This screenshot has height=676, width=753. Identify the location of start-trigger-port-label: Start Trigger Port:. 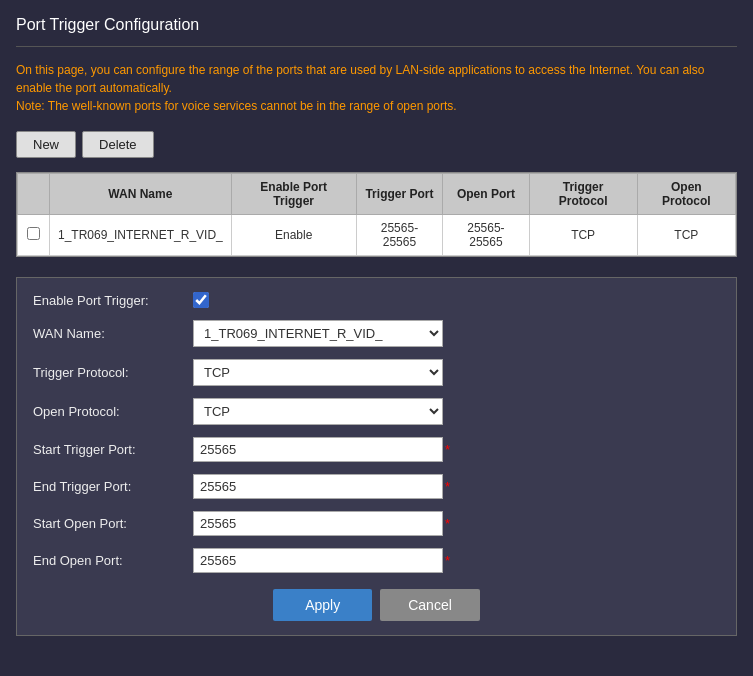
(113, 450).